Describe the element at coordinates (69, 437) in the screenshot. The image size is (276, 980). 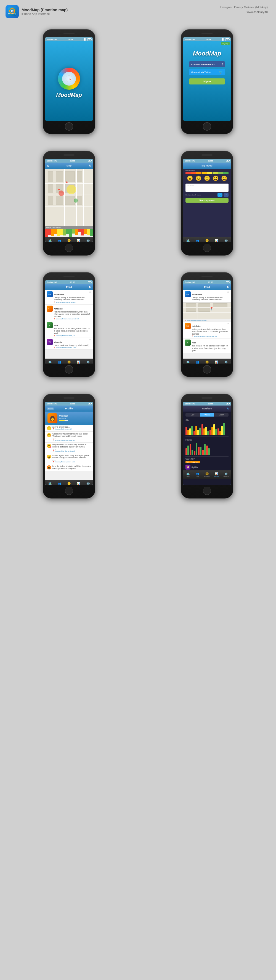
I see `profile-item-2: 😊 Good news: the planned visit will take…` at that location.